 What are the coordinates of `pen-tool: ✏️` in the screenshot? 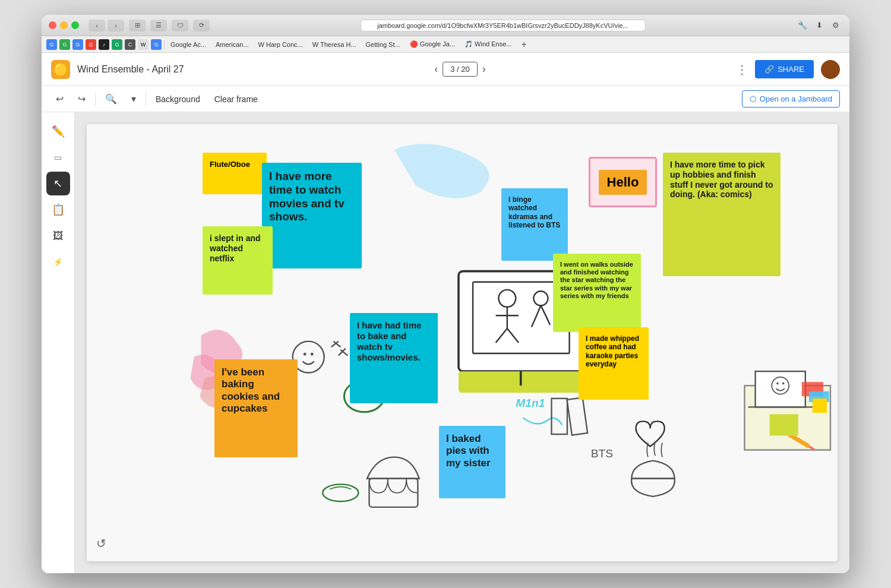 It's located at (58, 131).